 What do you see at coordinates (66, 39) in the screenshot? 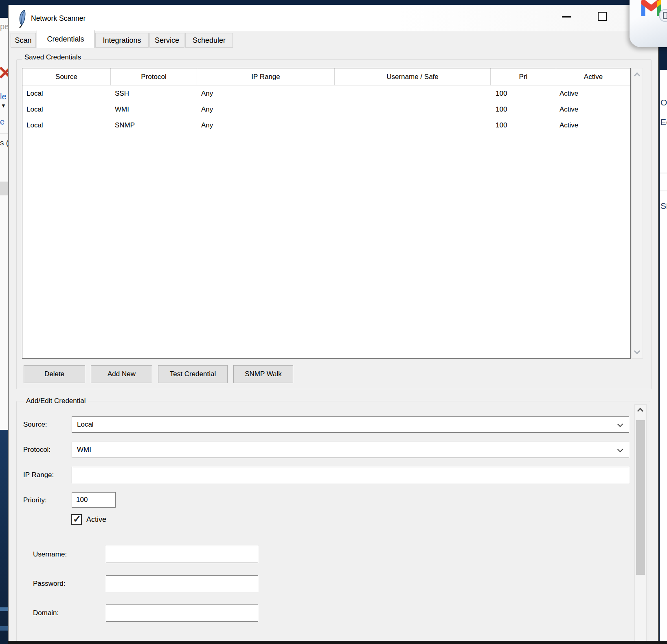
I see `tab-credentials: Credentials` at bounding box center [66, 39].